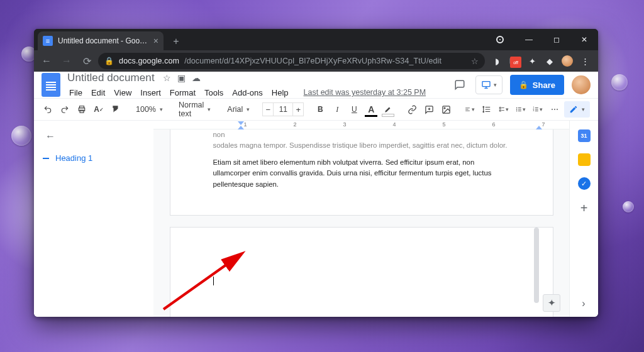 Image resolution: width=644 pixels, height=352 pixels. I want to click on paint-format-button, so click(116, 109).